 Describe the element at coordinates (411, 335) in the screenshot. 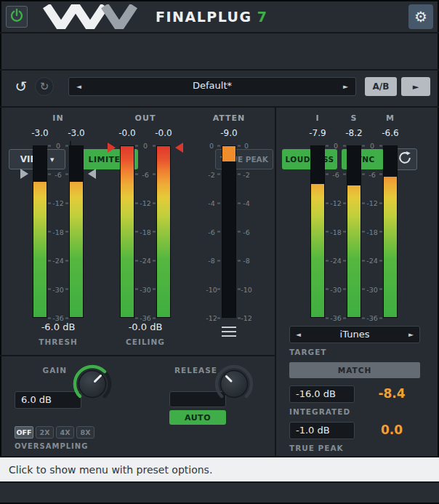

I see `target-next-icon: ►` at that location.